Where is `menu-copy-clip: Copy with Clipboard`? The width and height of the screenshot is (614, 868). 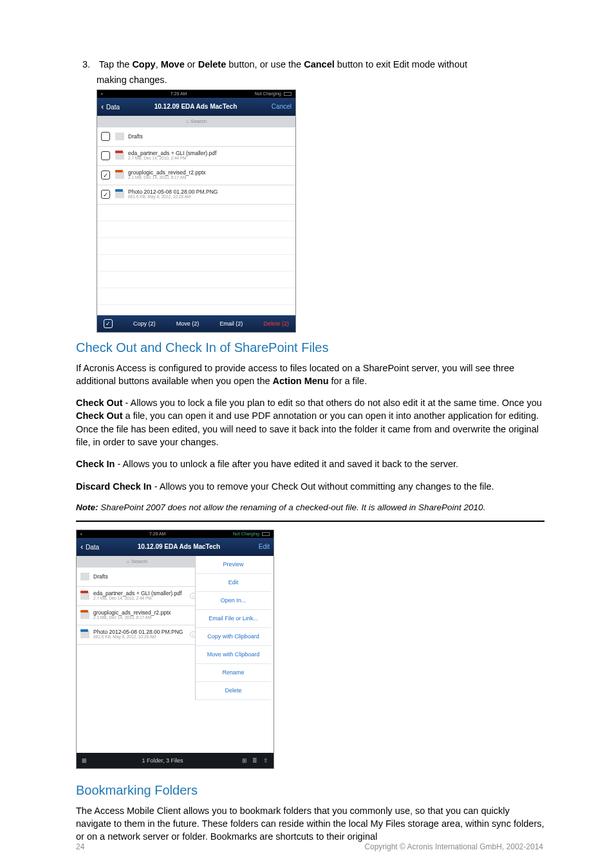 menu-copy-clip: Copy with Clipboard is located at coordinates (233, 637).